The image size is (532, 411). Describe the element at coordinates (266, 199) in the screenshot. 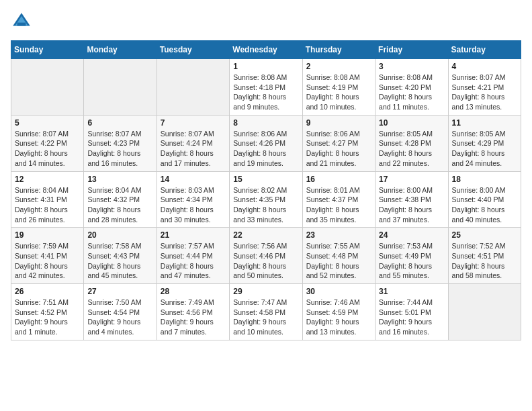

I see `week-row-3: 12Sunrise: 8:04 AM Sunset: 4:31 PM Dayli…` at that location.